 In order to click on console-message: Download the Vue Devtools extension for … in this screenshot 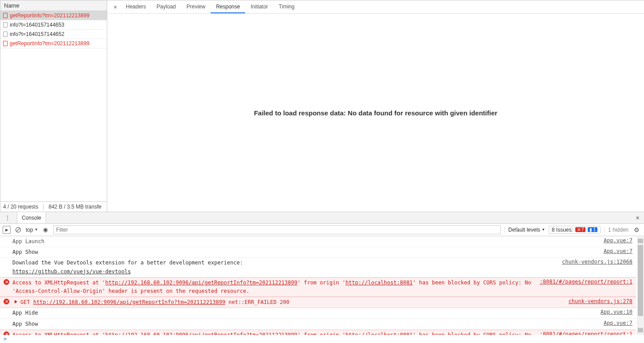, I will do `click(318, 267)`.